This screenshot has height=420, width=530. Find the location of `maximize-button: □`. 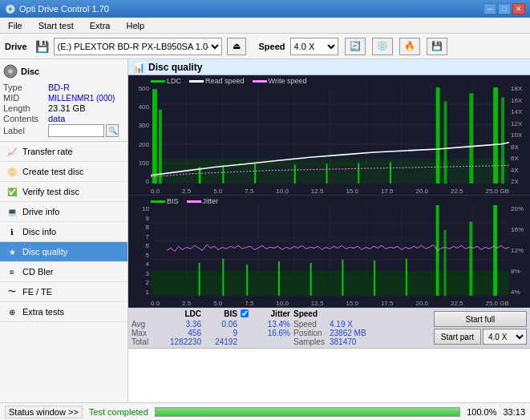

maximize-button: □ is located at coordinates (504, 9).